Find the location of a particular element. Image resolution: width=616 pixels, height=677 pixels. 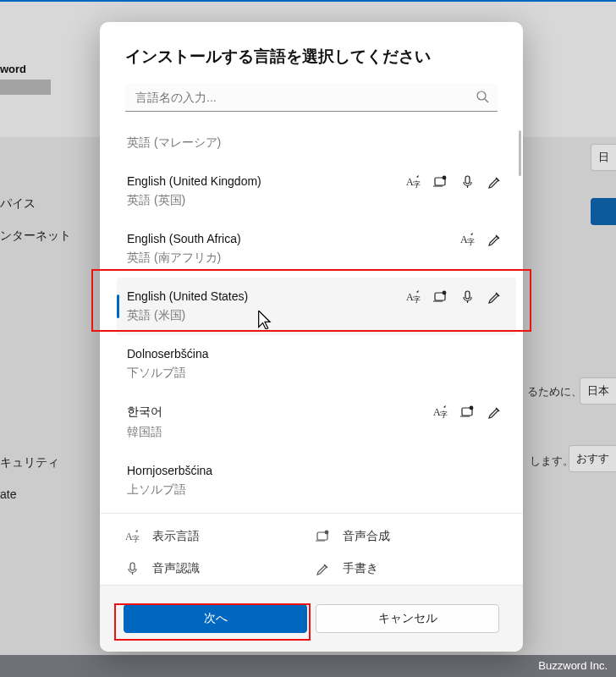

bg-nav-item: キュリティ is located at coordinates (36, 463).